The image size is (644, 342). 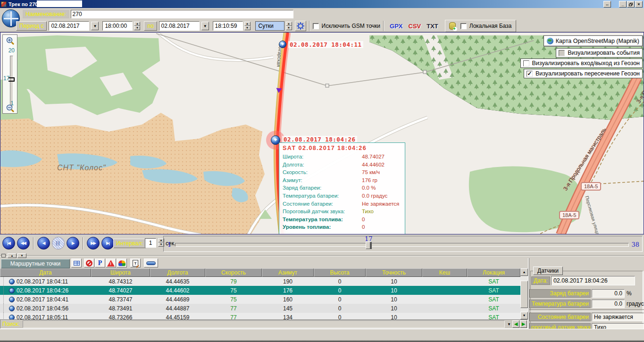 What do you see at coordinates (380, 204) in the screenshot?
I see `tooltip-field-value: Не заряжается` at bounding box center [380, 204].